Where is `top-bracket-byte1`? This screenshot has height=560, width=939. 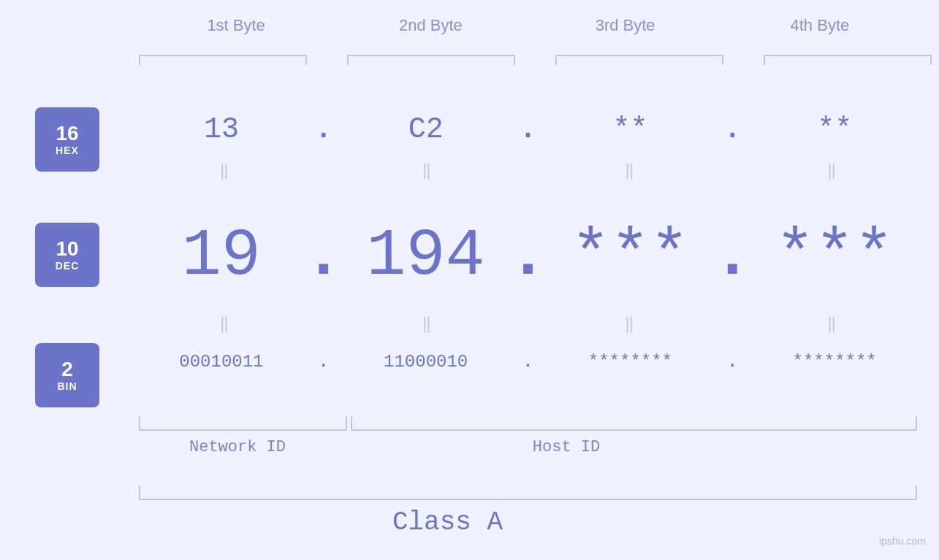 top-bracket-byte1 is located at coordinates (223, 60).